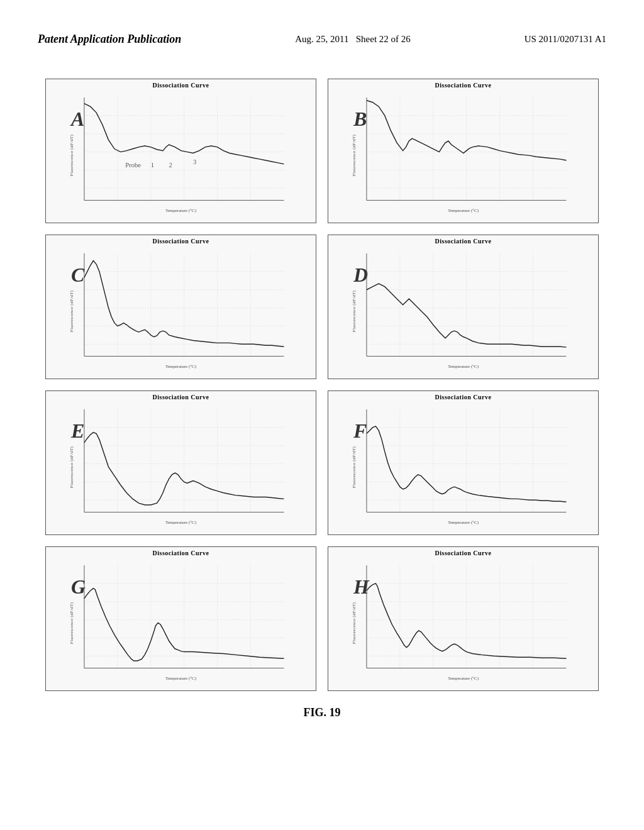 The height and width of the screenshot is (830, 644). Describe the element at coordinates (195, 162) in the screenshot. I see `svg-text: 3` at that location.